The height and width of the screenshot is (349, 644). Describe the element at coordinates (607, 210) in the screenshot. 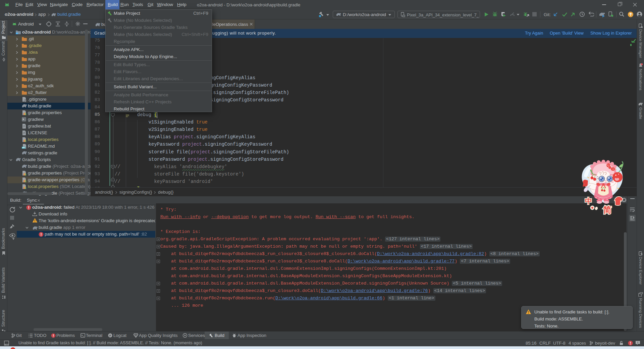

I see `svg-text: 简` at that location.